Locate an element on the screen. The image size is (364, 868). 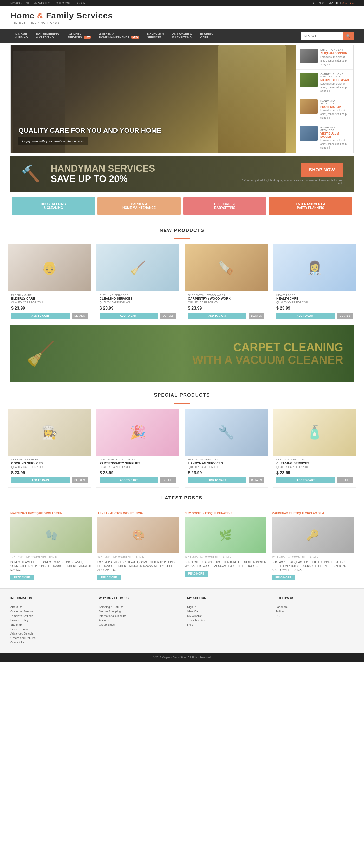
carpet-line2: WITH A VACUUM CLEANER is located at coordinates (182, 360).